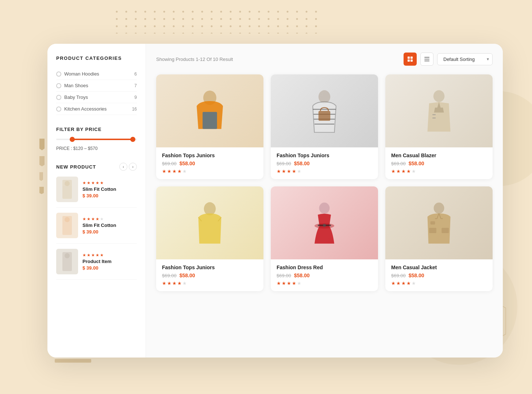 The height and width of the screenshot is (394, 532). Describe the element at coordinates (439, 275) in the screenshot. I see `product-info-5: Men Casual Jacket $69.00 $58.00 ★ ★ ★ ★ …` at that location.